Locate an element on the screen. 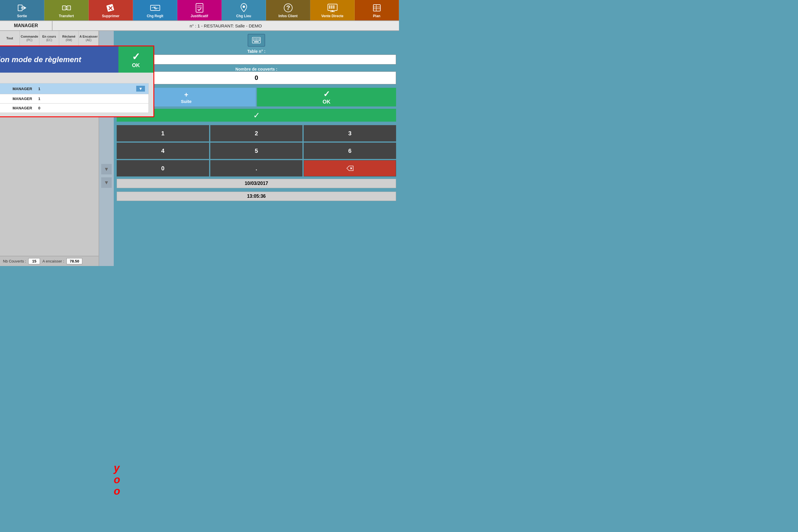  supprimer-label: Supprimer is located at coordinates (111, 16).